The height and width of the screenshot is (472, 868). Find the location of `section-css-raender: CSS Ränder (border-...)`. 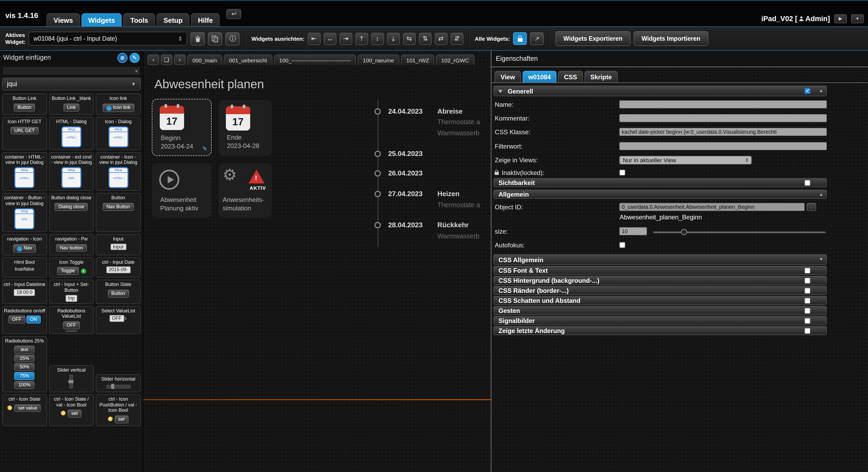

section-css-raender: CSS Ränder (border-...) is located at coordinates (660, 290).